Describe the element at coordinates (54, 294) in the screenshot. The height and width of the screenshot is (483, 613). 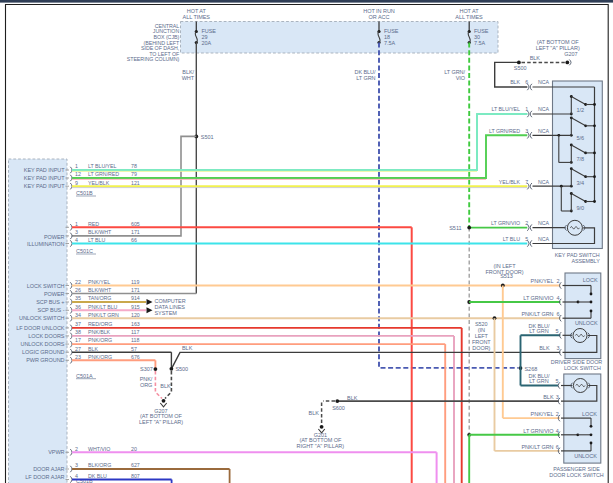
I see `svg-text: POWER` at that location.